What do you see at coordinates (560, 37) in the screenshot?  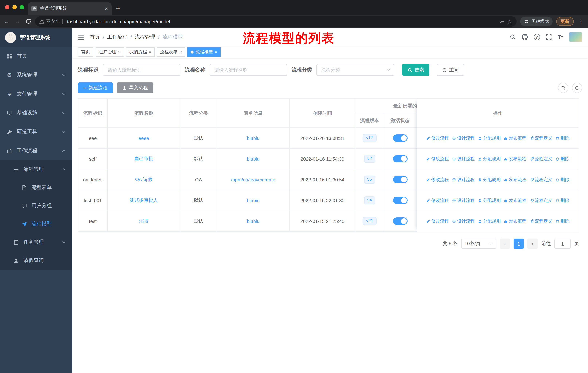 I see `font-size-icon: TT` at bounding box center [560, 37].